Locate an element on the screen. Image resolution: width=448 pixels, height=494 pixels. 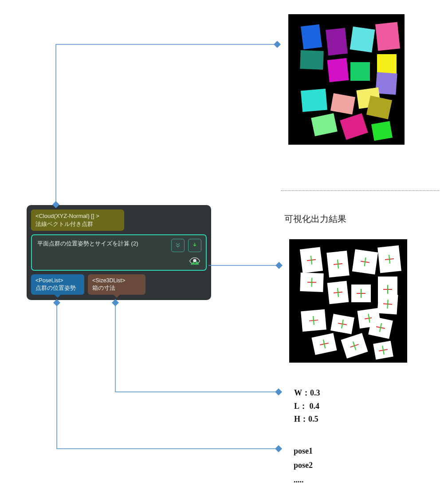
input-port-label: 法線ベクトル付き点群 is located at coordinates (78, 224).